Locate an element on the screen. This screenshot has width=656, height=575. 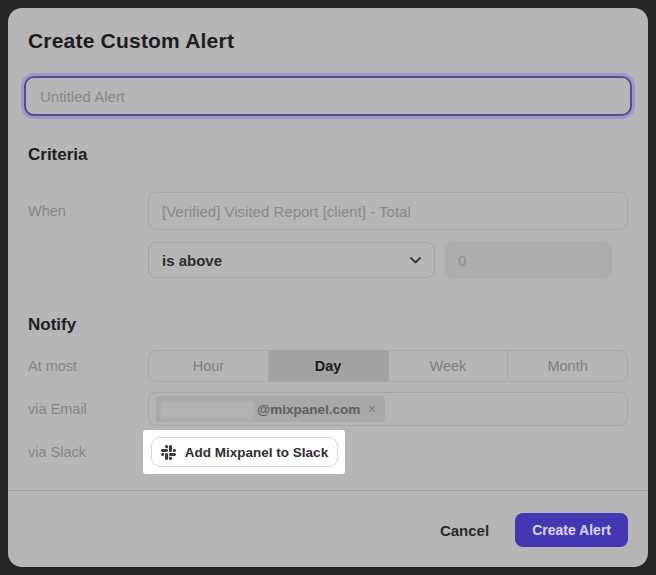
remove-email-icon: ✕ is located at coordinates (372, 410).